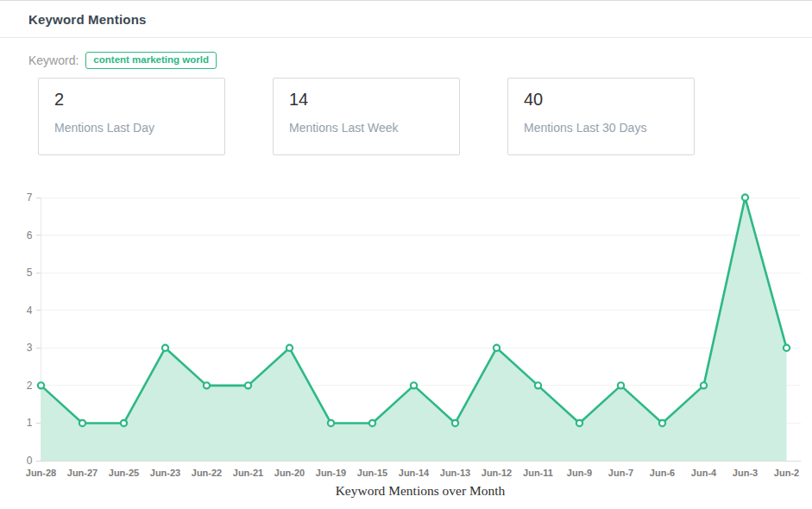  What do you see at coordinates (41, 473) in the screenshot?
I see `x-axis-label: Jun-28` at bounding box center [41, 473].